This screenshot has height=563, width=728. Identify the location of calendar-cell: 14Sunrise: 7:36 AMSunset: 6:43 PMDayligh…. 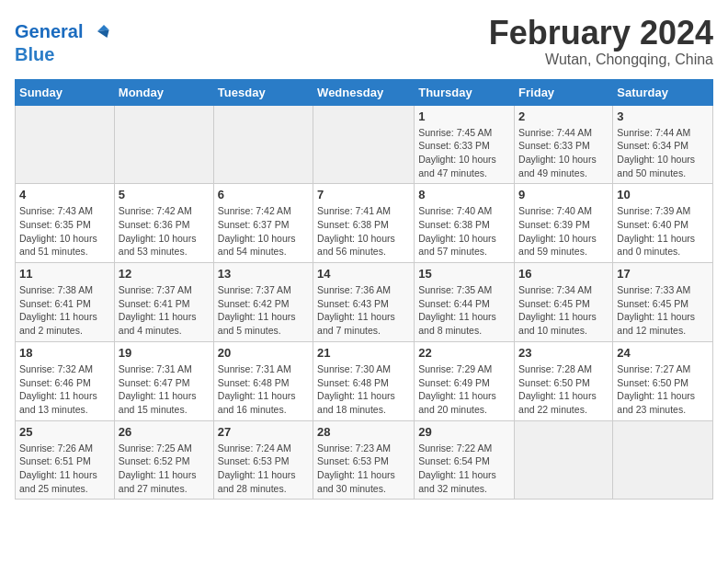
(364, 303).